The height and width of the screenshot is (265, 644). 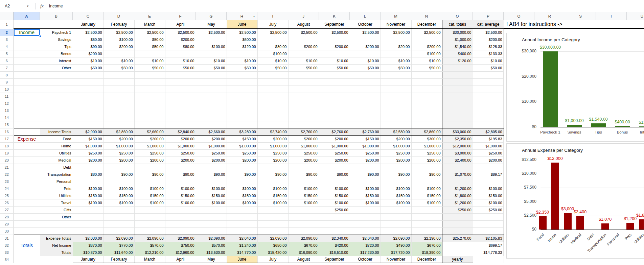 I want to click on cell: $90.00, so click(x=119, y=174).